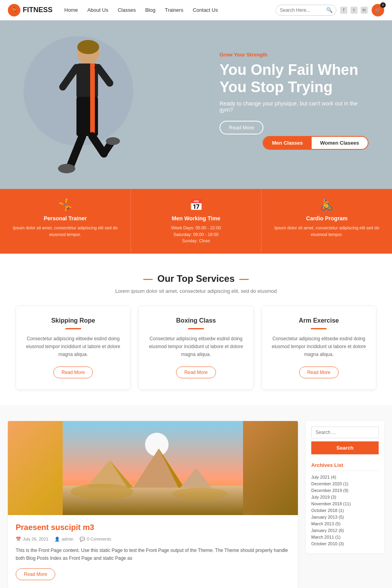  I want to click on service-cards-container: Skipping Rope Consectetur adipiscing eli…, so click(196, 348).